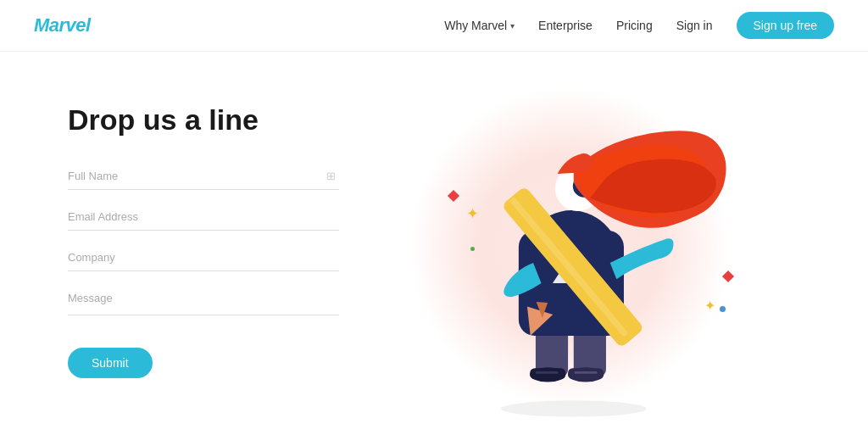 The image size is (868, 446). I want to click on form-title: Drop us a line, so click(203, 120).